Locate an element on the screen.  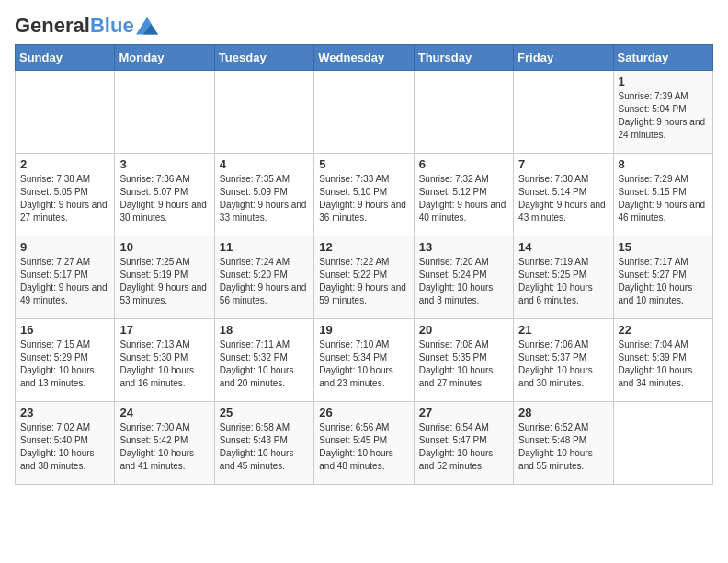
day-info: Sunrise: 7:20 AM Sunset: 5:24 PM Dayligh… is located at coordinates (463, 282).